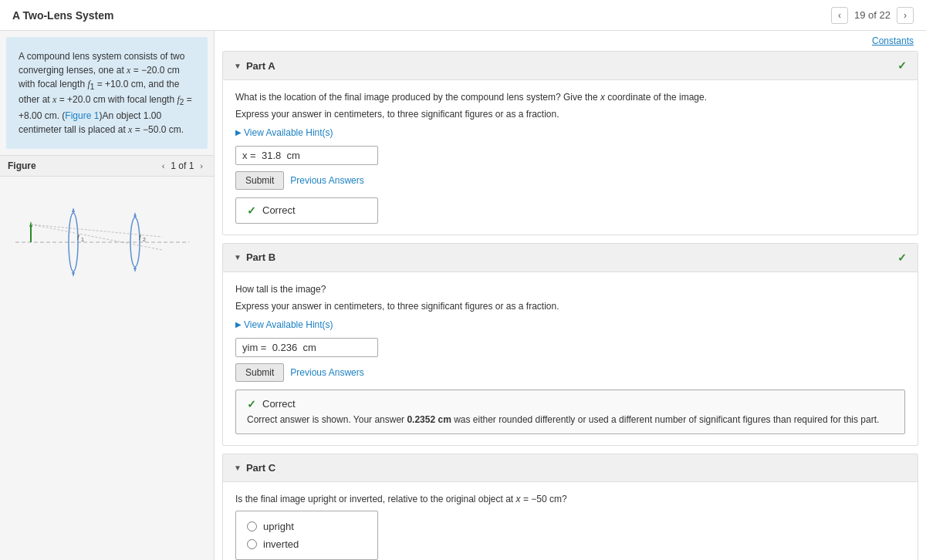 The image size is (926, 560). I want to click on figure-prev-button: ‹, so click(164, 166).